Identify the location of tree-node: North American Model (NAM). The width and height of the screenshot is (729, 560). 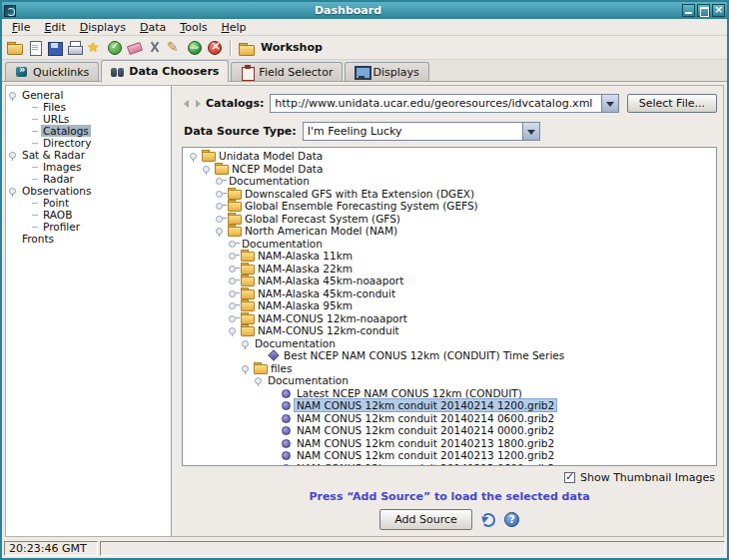
(451, 232).